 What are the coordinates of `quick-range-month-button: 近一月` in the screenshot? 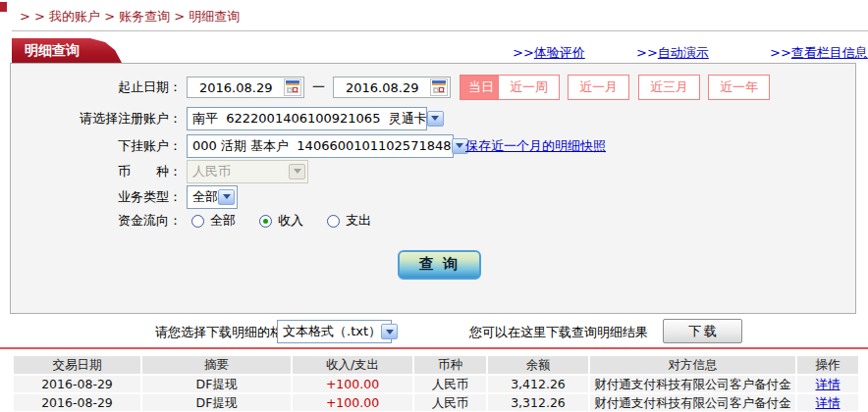 It's located at (599, 87).